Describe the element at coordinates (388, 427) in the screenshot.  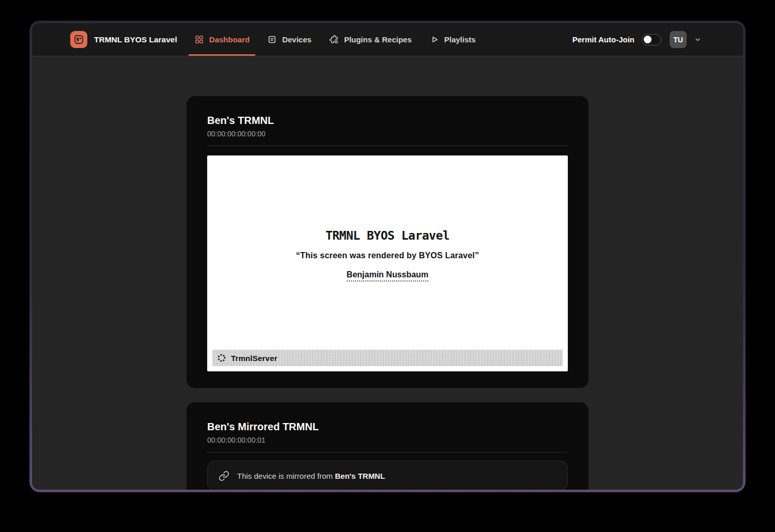
I see `device-name: Ben's Mirrored TRMNL` at that location.